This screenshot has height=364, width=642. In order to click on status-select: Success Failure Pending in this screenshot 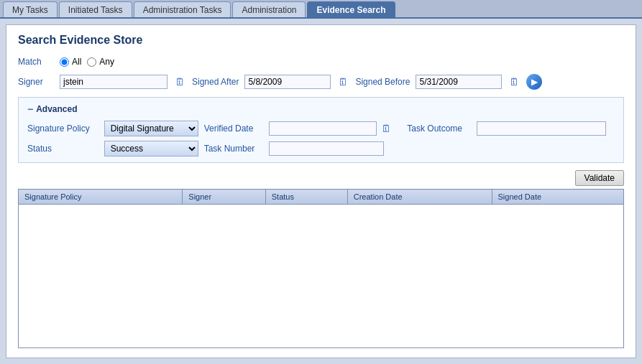, I will do `click(151, 149)`.